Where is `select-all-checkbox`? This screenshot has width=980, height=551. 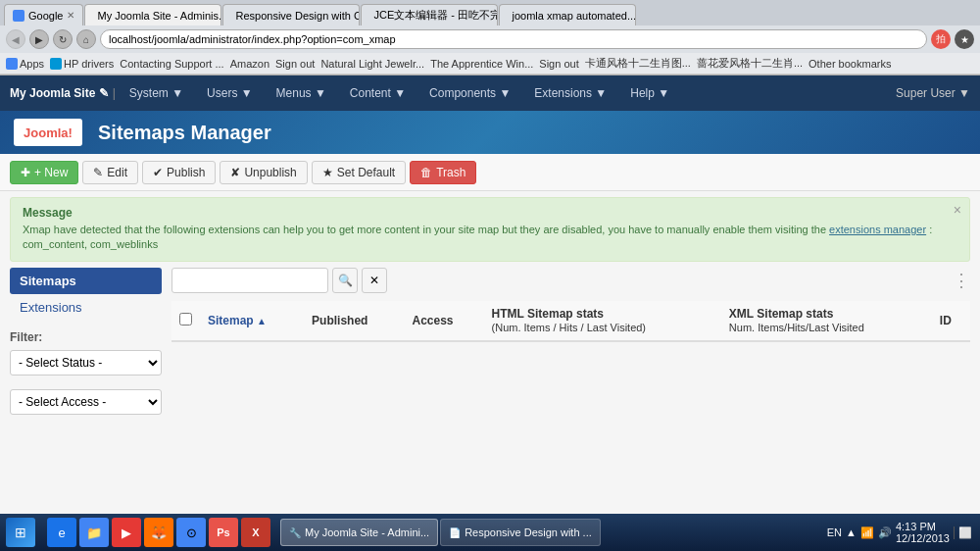
select-all-checkbox is located at coordinates (186, 320).